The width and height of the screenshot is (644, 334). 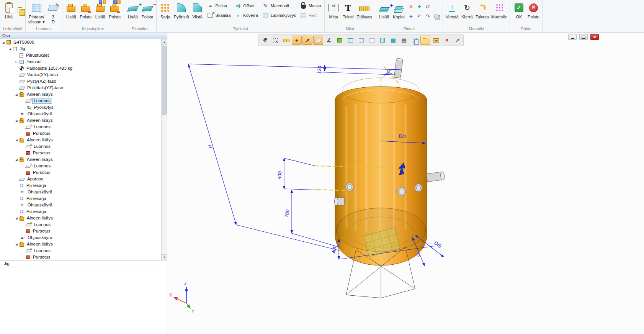 I want to click on snap-point-button: +, so click(x=297, y=40).